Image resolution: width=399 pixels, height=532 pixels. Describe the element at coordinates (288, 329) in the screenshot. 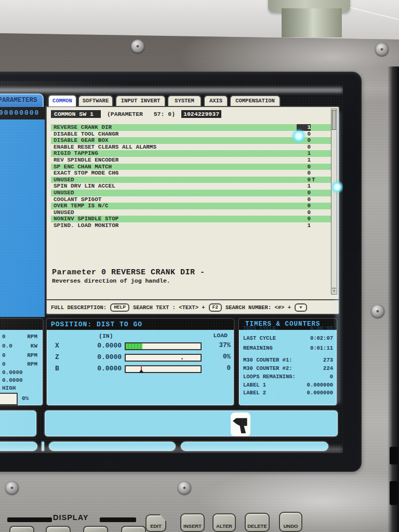

I see `timer-row: THIS CYCLE0:00:55` at that location.